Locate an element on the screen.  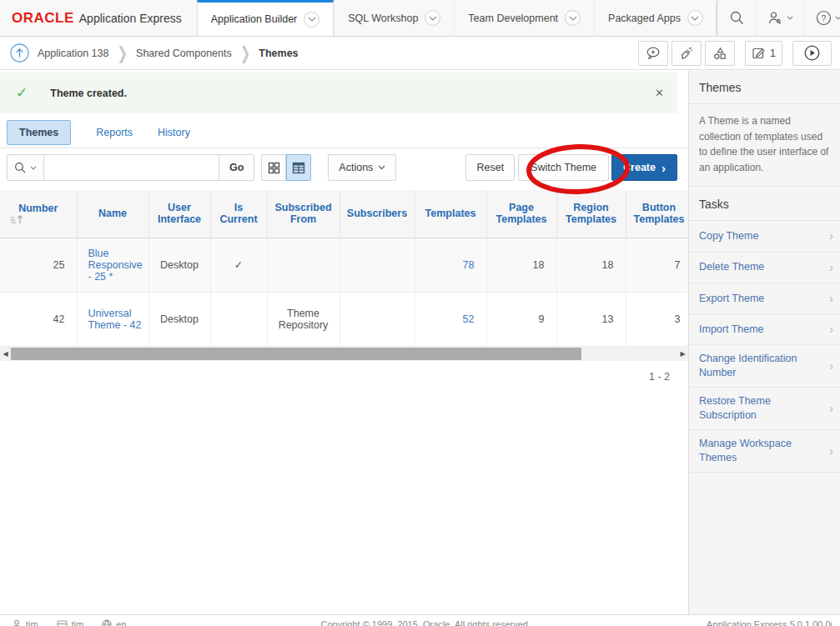
nav-tab-label: Application Builder is located at coordinates (254, 19).